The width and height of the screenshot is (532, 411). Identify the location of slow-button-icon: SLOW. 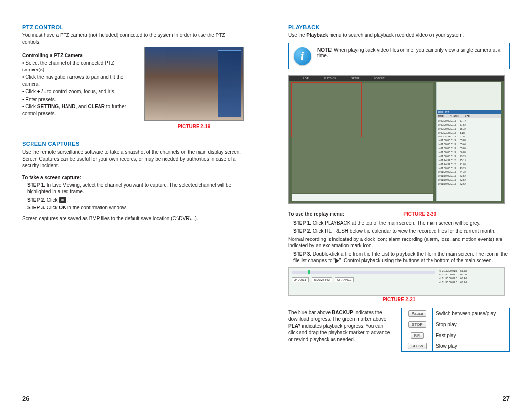
(417, 346).